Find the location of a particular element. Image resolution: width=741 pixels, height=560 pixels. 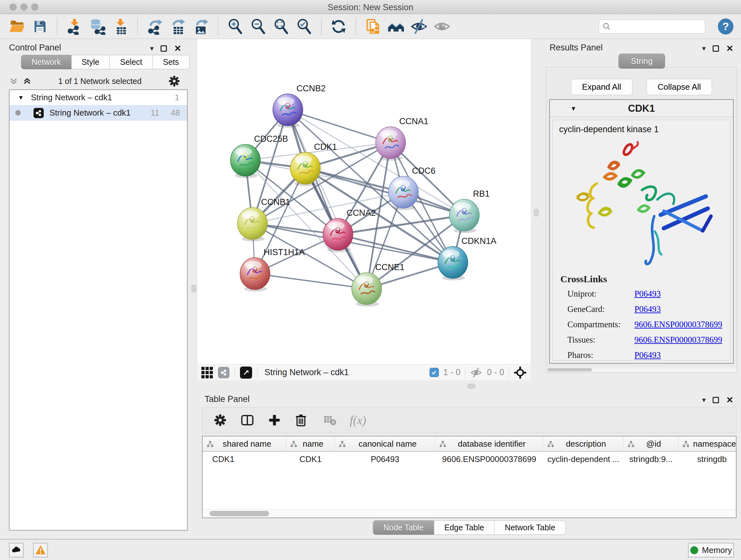

tab-edge-table: Edge Table is located at coordinates (464, 527).